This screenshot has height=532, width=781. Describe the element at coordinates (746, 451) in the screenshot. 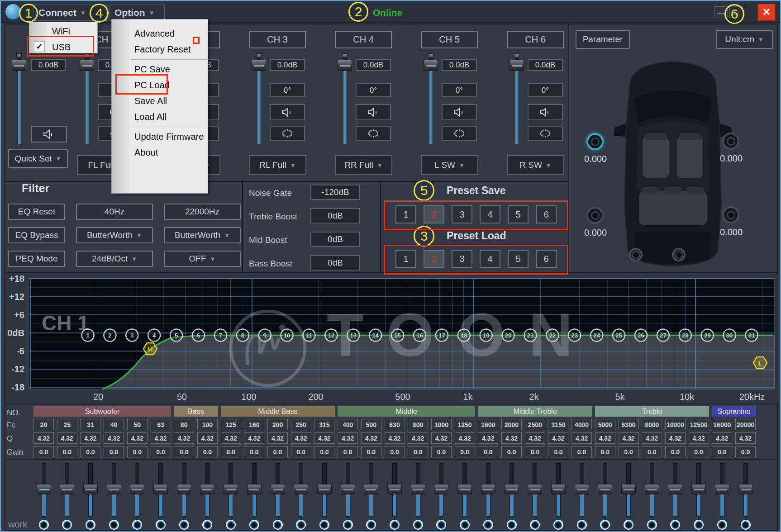

I see `gain-cell-31: 0.0` at that location.